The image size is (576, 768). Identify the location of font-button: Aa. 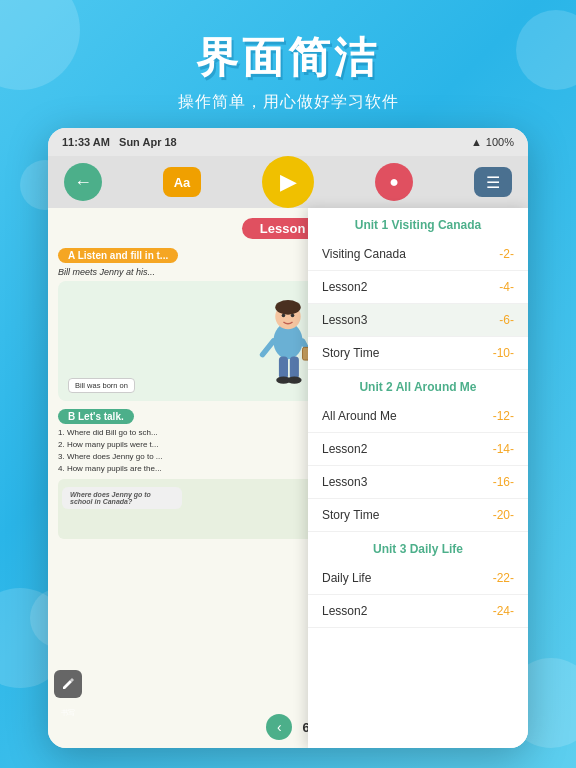
(182, 182).